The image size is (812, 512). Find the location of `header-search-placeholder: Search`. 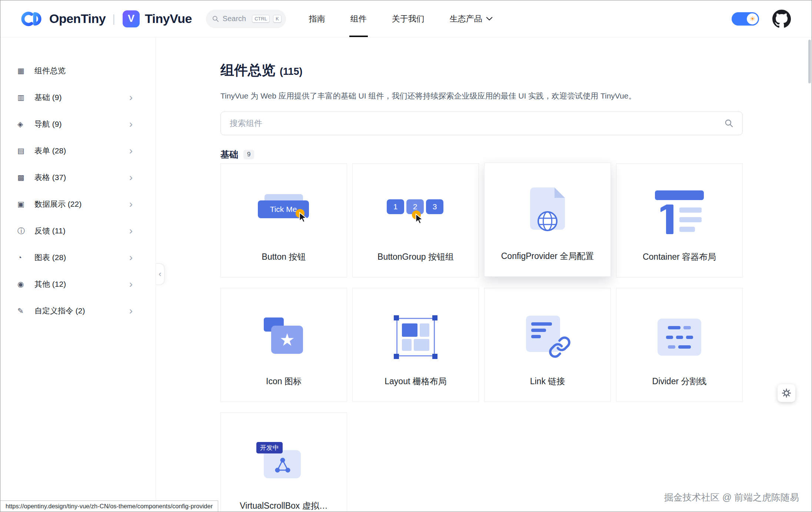

header-search-placeholder: Search is located at coordinates (236, 19).